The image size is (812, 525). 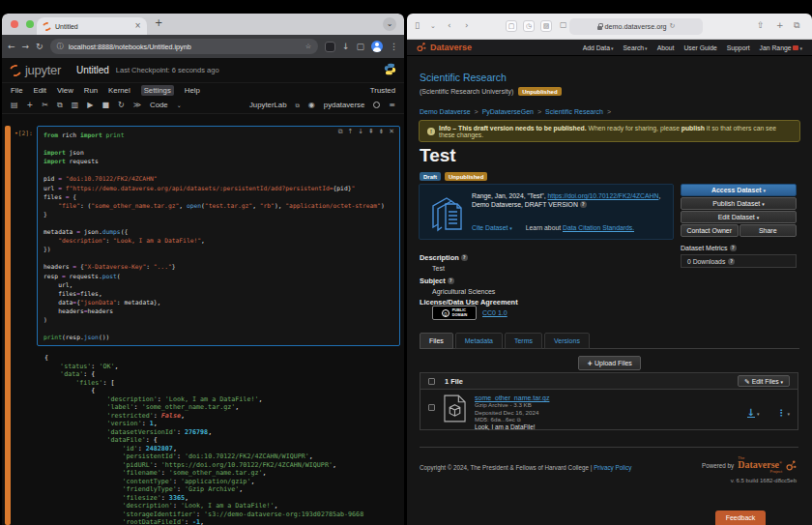 What do you see at coordinates (492, 228) in the screenshot?
I see `cite-dataset-button: Cite Dataset ▾` at bounding box center [492, 228].